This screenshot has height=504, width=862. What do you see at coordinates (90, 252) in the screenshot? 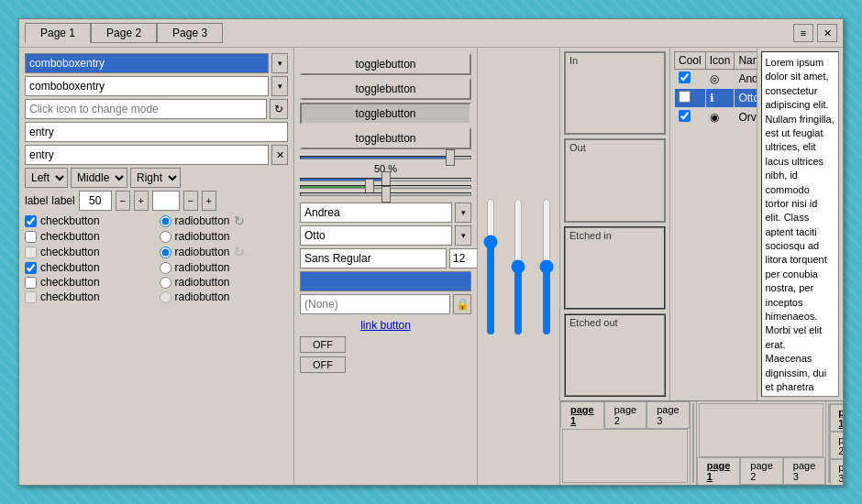
I see `check-item-3: checkbutton` at bounding box center [90, 252].